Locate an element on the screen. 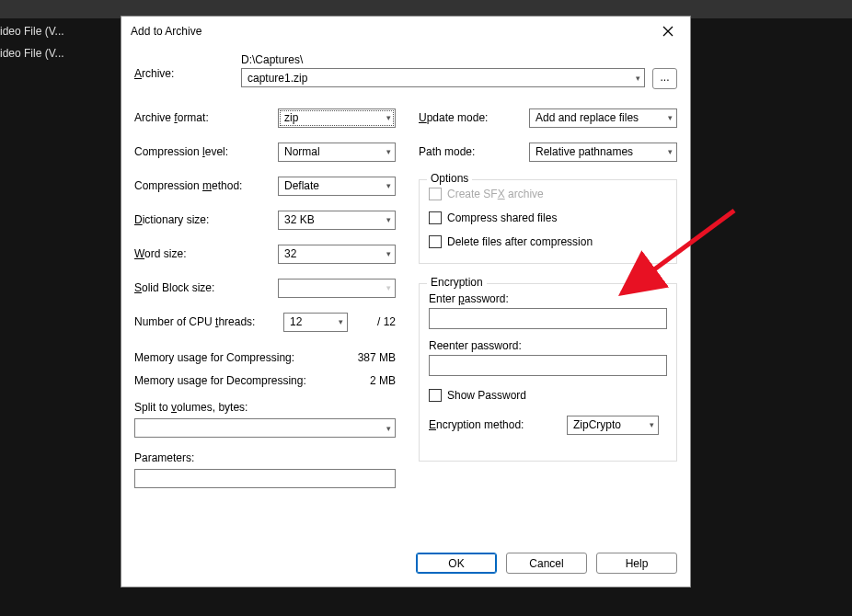 The image size is (852, 616). compression-method-label: Compression method: is located at coordinates (206, 186).